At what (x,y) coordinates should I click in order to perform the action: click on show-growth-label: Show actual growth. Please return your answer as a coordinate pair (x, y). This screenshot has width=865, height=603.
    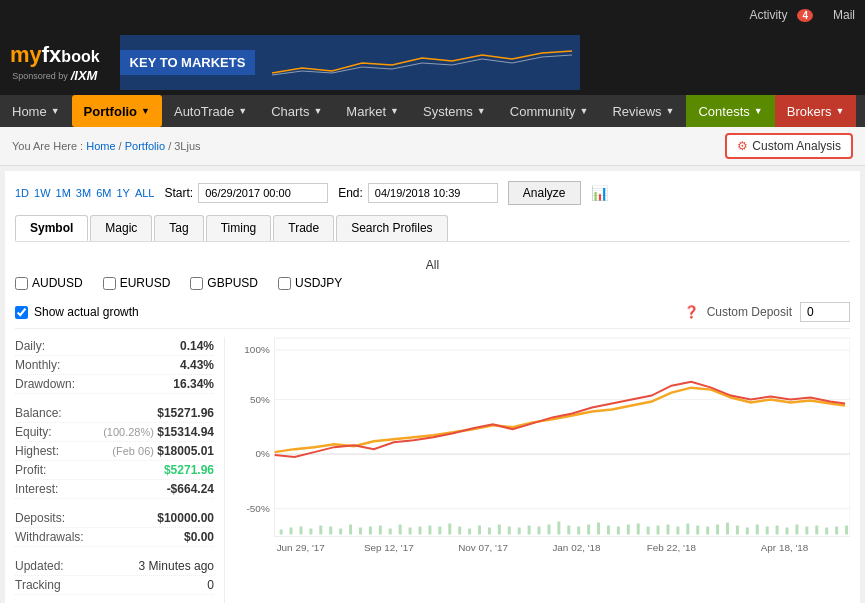
    Looking at the image, I should click on (86, 312).